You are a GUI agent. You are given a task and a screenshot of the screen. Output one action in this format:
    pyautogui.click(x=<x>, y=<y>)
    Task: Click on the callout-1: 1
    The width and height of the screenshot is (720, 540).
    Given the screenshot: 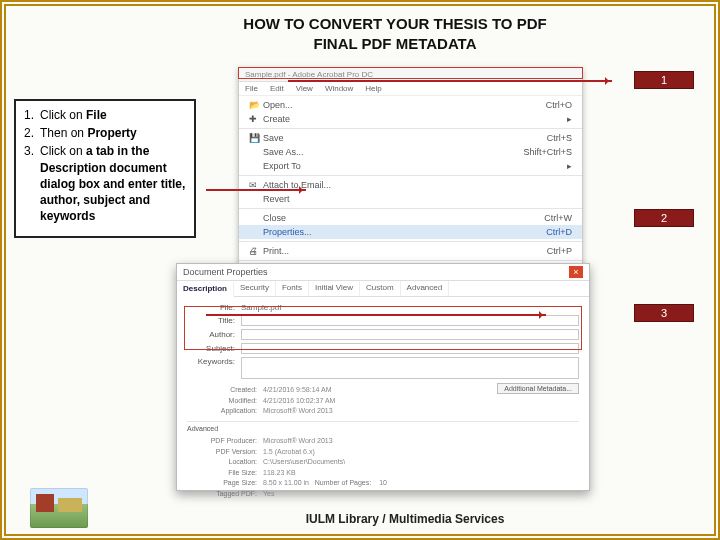 What is the action you would take?
    pyautogui.click(x=664, y=80)
    